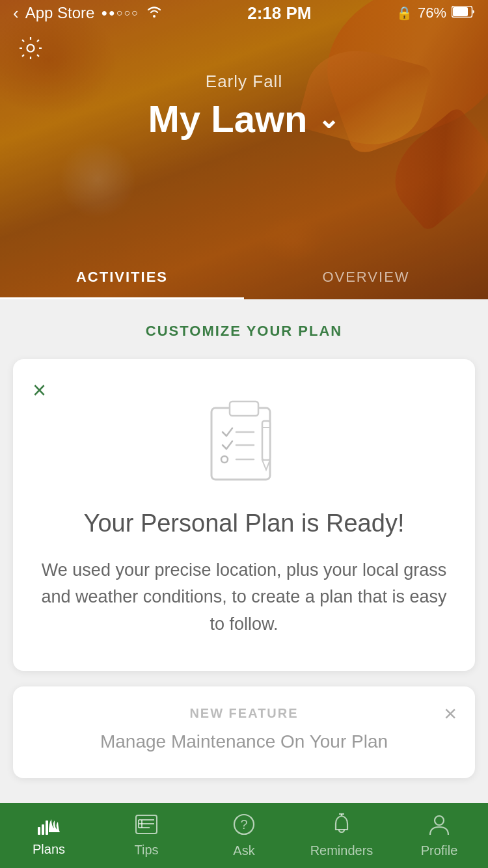 The image size is (488, 868). I want to click on settings-icon, so click(31, 51).